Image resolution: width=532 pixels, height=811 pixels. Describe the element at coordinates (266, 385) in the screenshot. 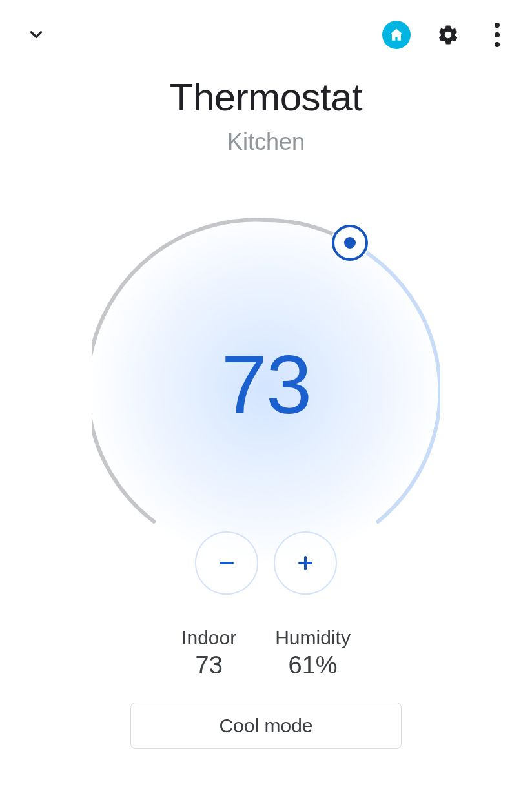

I see `setpoint-temperature: 73` at that location.